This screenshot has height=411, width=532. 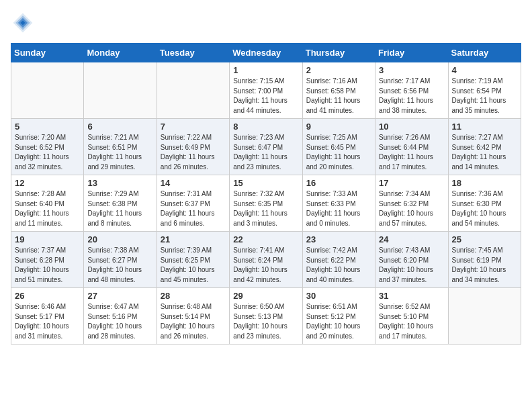 I want to click on calendar-week-row: 26Sunrise: 6:46 AM Sunset: 5:17 PM Dayli…, so click(x=266, y=316).